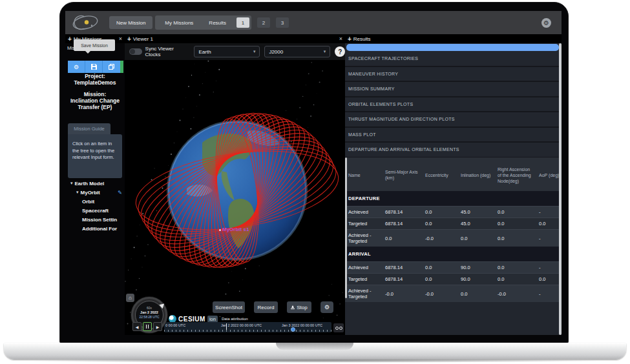 Image resolution: width=630 pixels, height=364 pixels. What do you see at coordinates (549, 174) in the screenshot?
I see `table-column-header: AoP (deg)` at bounding box center [549, 174].